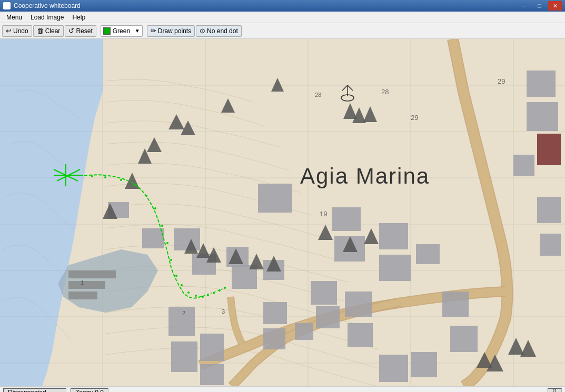 This screenshot has height=392, width=565. I want to click on window-controls: ─ □ ✕, so click(539, 6).